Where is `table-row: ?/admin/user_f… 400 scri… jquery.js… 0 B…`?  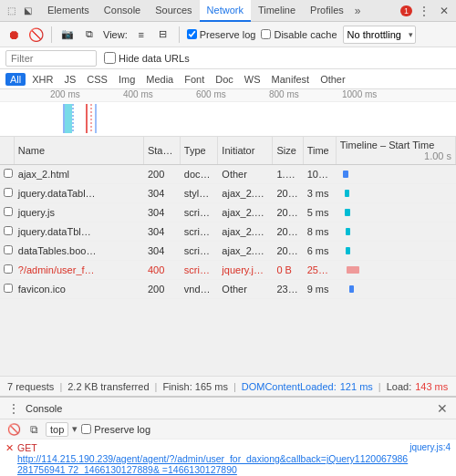
table-row: ?/admin/user_f… 400 scri… jquery.js… 0 B… is located at coordinates (228, 270).